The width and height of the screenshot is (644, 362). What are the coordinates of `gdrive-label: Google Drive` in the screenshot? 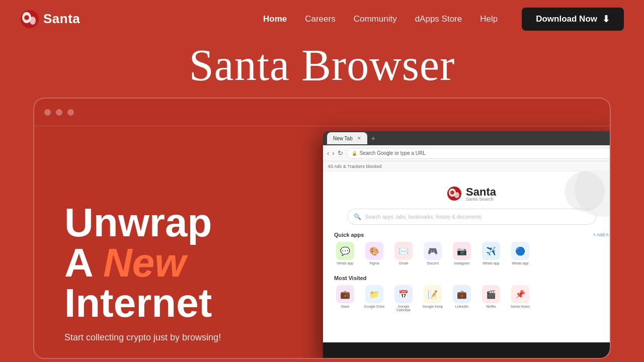 It's located at (374, 307).